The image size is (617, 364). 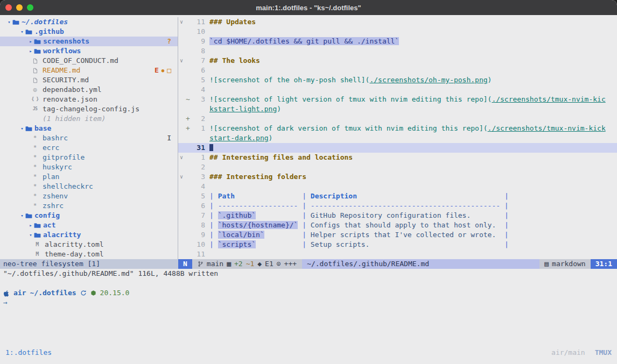 What do you see at coordinates (62, 235) in the screenshot?
I see `tree-item-label: alacritty` at bounding box center [62, 235].